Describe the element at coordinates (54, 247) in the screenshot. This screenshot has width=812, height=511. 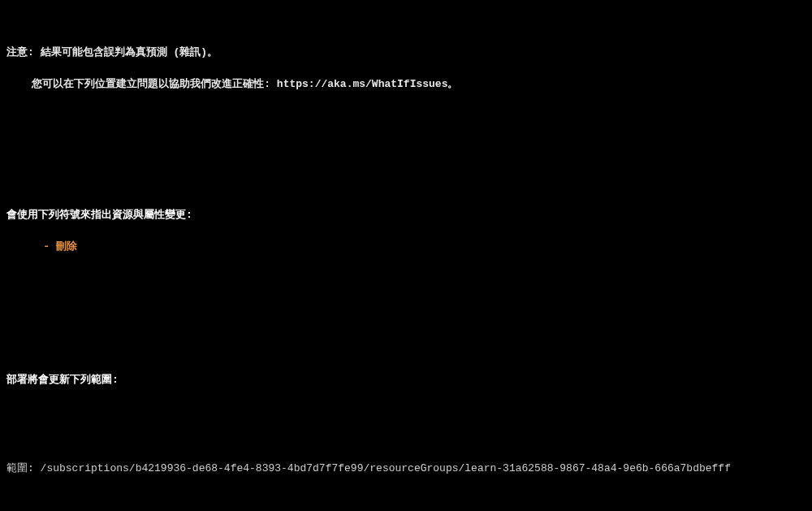
I see `legend-delete: - 刪除` at that location.